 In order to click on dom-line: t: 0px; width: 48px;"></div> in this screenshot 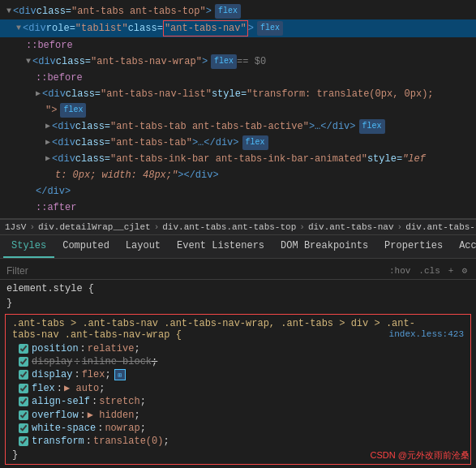, I will do `click(238, 175)`.